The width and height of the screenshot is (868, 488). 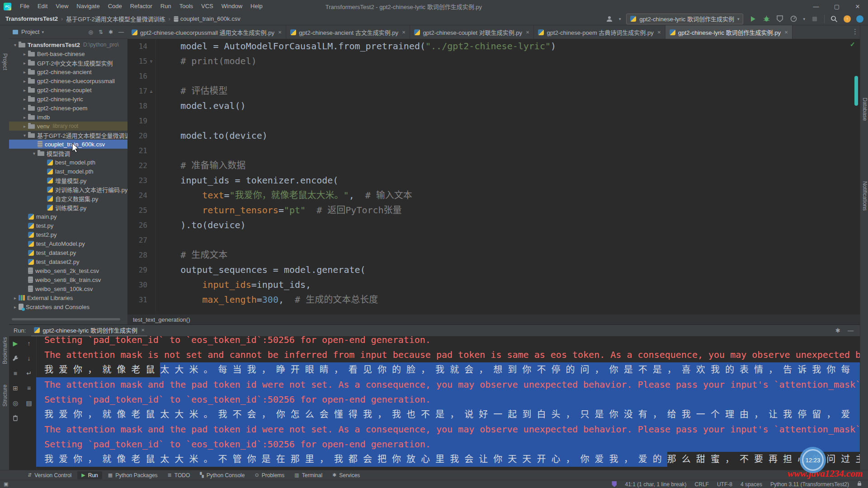 I want to click on menu-vcs: VCS, so click(x=207, y=6).